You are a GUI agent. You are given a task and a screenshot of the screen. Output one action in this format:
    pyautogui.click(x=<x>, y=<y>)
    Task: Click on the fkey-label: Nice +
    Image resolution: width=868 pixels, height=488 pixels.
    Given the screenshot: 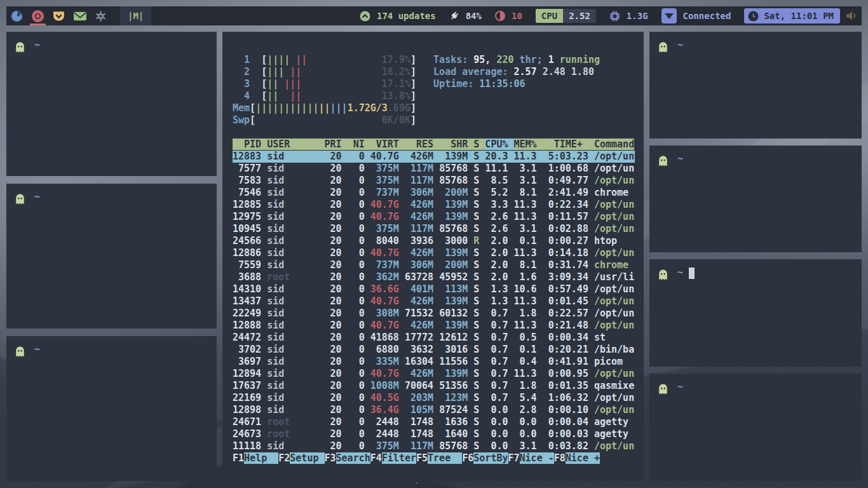 What is the action you would take?
    pyautogui.click(x=583, y=458)
    